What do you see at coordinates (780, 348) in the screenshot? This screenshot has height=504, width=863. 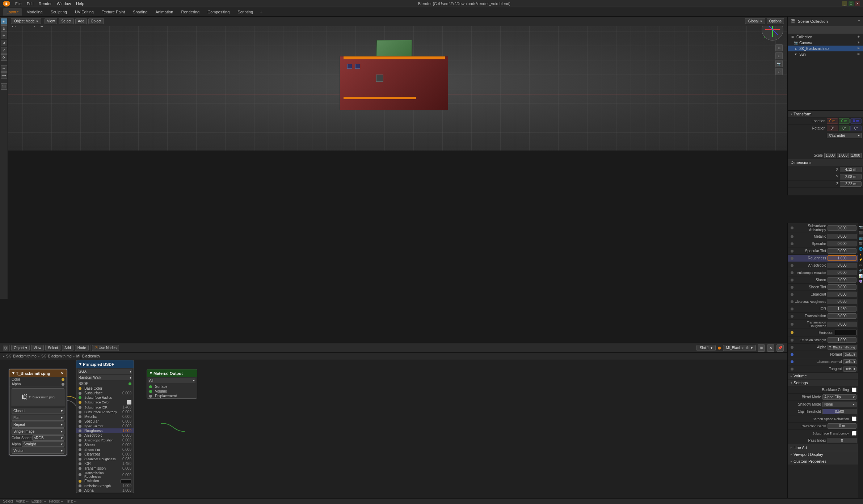 I see `ne-pin-button: 📌` at bounding box center [780, 348].